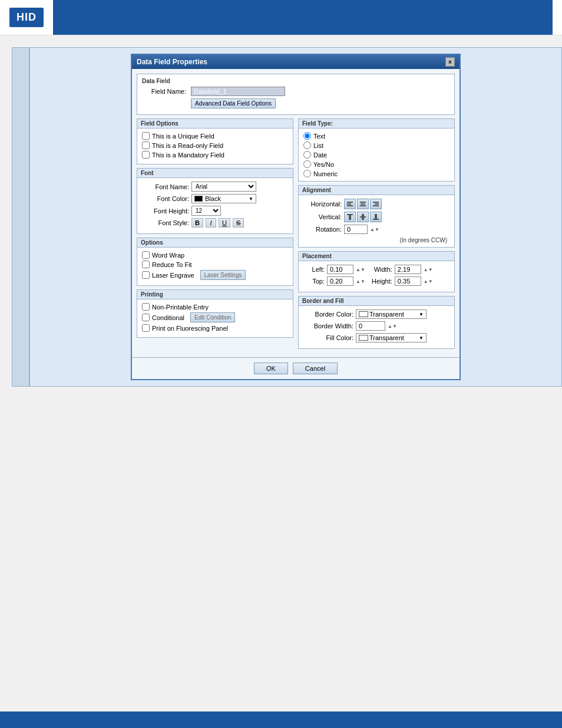 This screenshot has width=562, height=728. I want to click on non-printable-row: Non-Printable Entry, so click(215, 307).